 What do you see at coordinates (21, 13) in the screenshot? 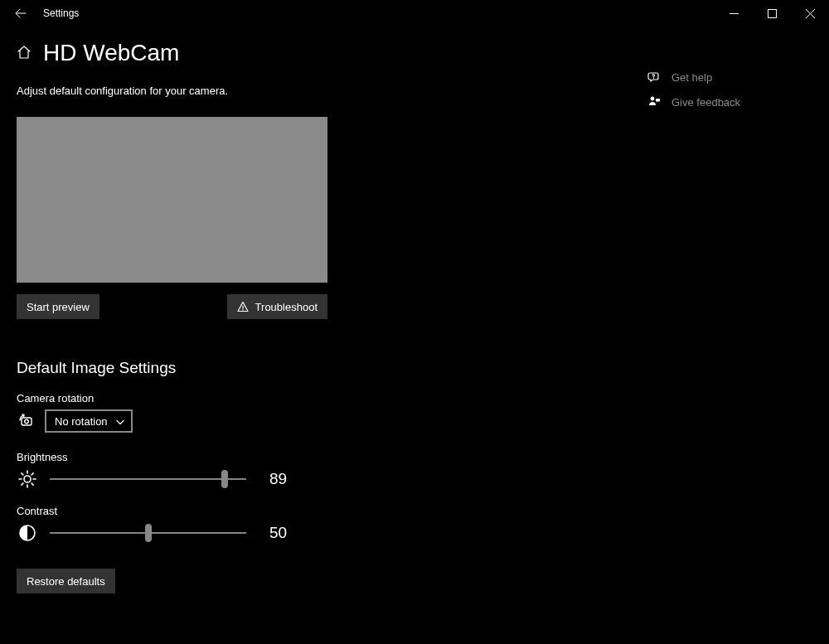
I see `back-arrow-icon` at bounding box center [21, 13].